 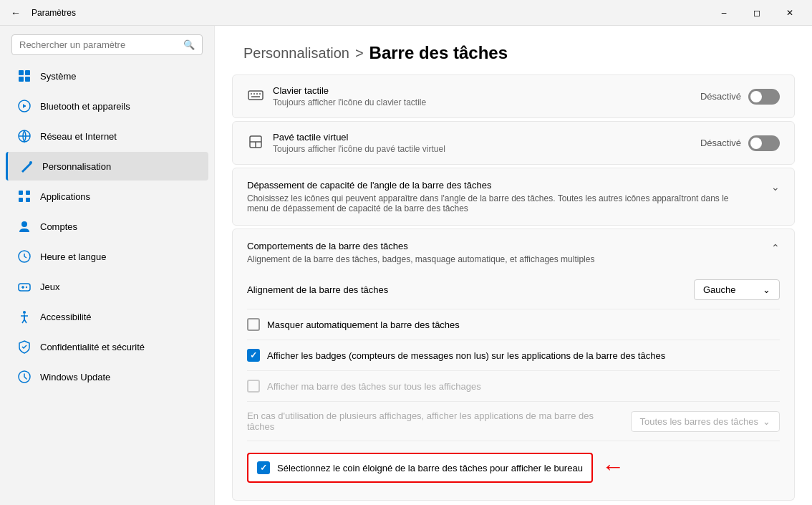 What do you see at coordinates (66, 317) in the screenshot?
I see `accessibilite-label: Accessibilité` at bounding box center [66, 317].